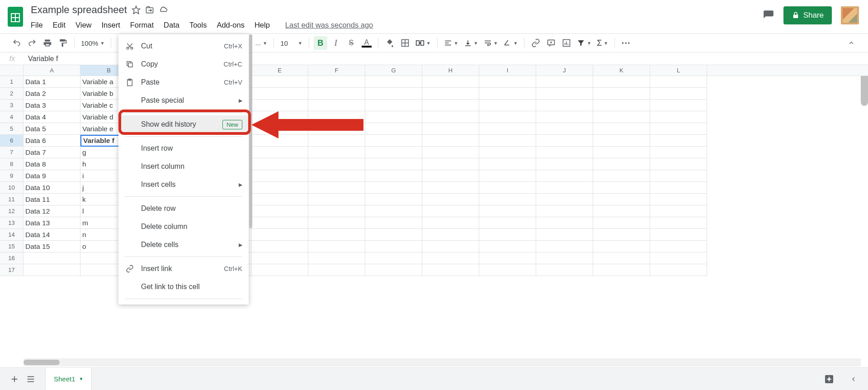 The width and height of the screenshot is (868, 390). What do you see at coordinates (184, 82) in the screenshot?
I see `cm-paste: Paste Ctrl+V` at bounding box center [184, 82].